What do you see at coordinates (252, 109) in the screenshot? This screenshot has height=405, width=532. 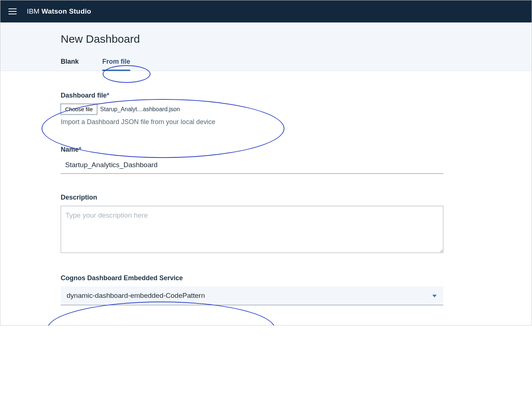 I see `dashboard-file-field: Dashboard file* Choose file Starup_Analy…` at bounding box center [252, 109].